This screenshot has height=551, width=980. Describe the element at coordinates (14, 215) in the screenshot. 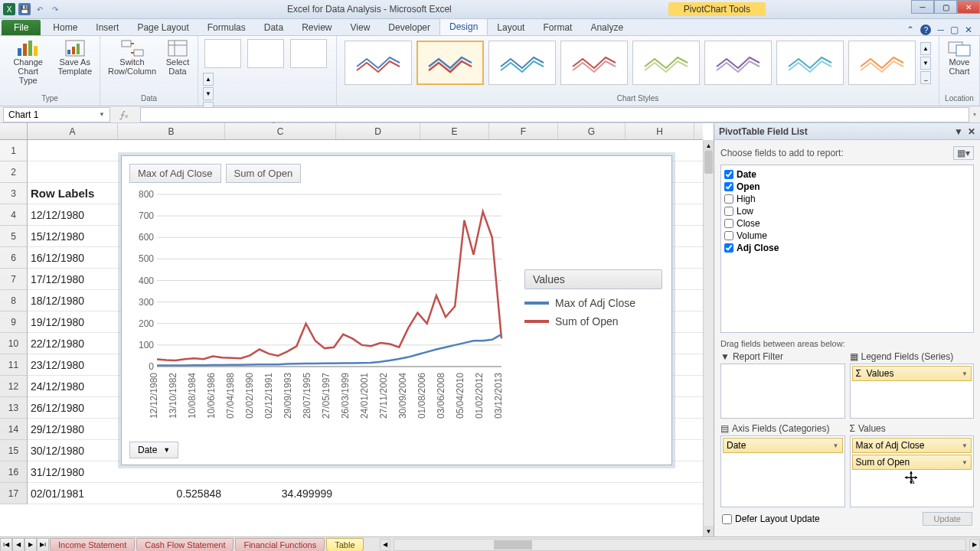

I see `row-header-4: 4` at that location.